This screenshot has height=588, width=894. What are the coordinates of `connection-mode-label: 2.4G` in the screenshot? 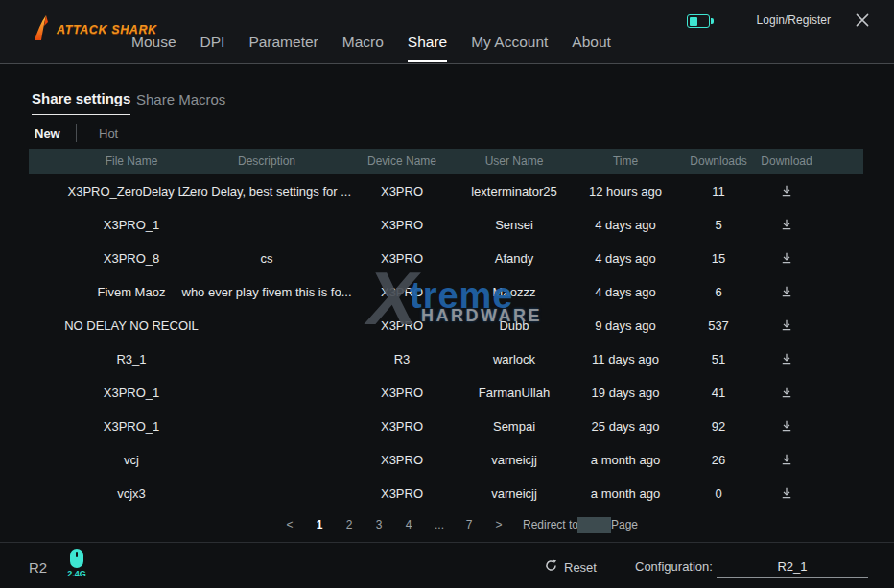 It's located at (77, 574).